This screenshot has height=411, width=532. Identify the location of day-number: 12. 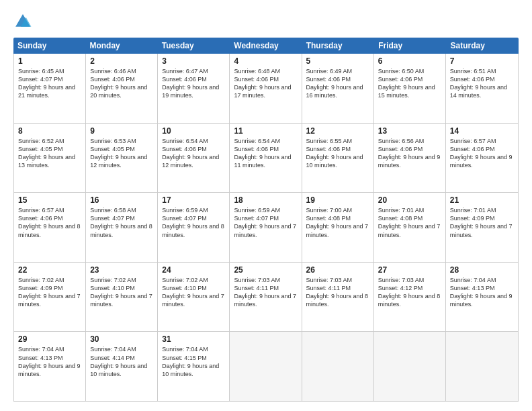
(338, 131).